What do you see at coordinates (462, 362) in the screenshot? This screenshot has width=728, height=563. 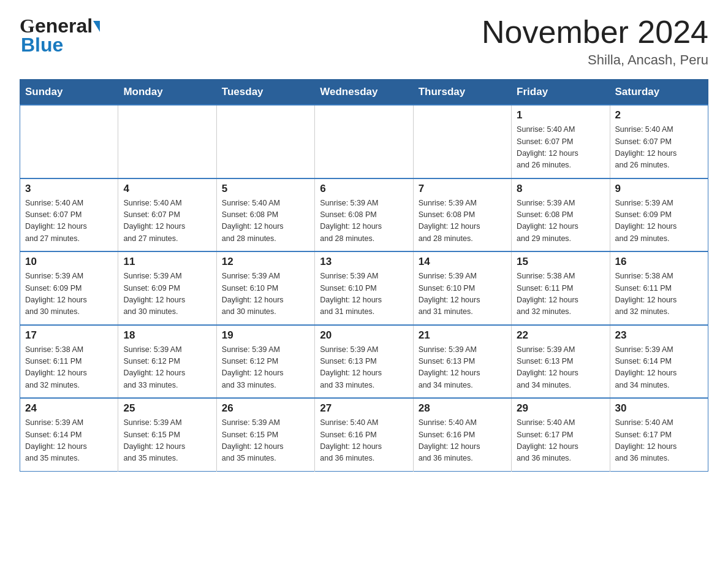 I see `calendar-cell: 21Sunrise: 5:39 AMSunset: 6:13 PMDayligh…` at bounding box center [462, 362].